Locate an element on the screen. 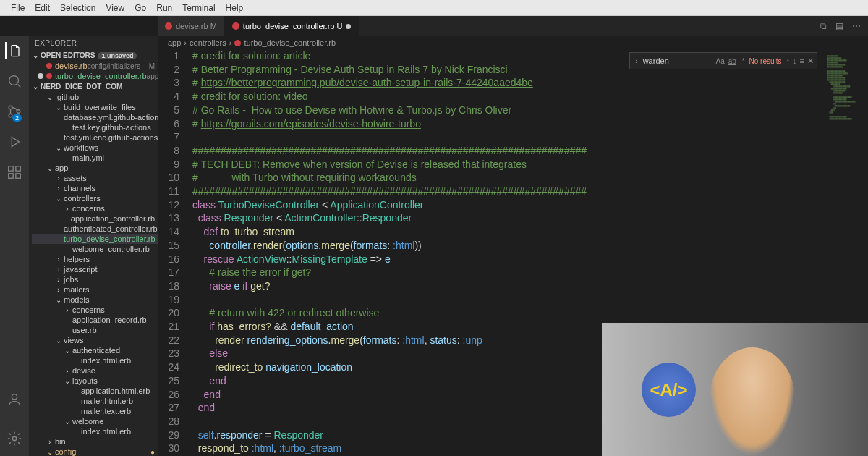 The width and height of the screenshot is (868, 456). file-item: authenticated_controller.rb is located at coordinates (95, 229).